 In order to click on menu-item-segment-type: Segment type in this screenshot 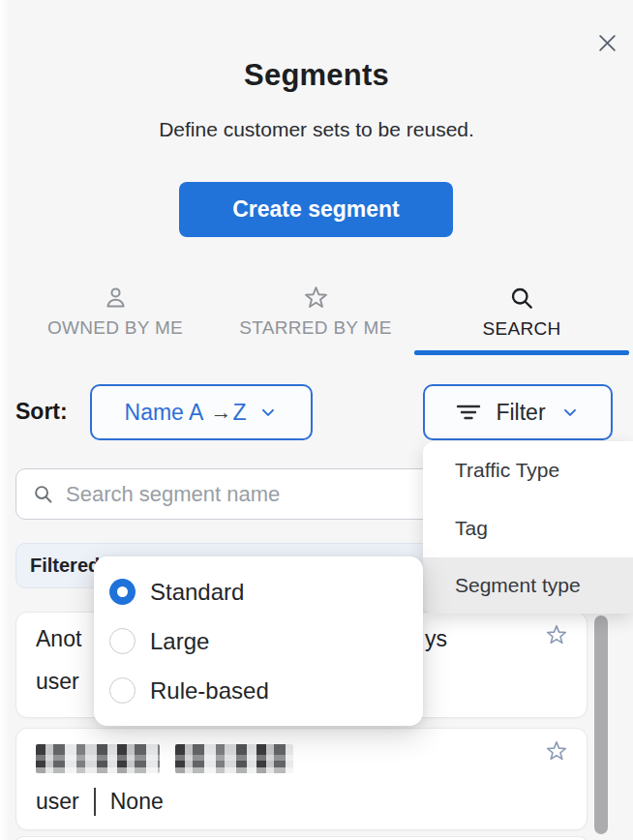, I will do `click(528, 585)`.